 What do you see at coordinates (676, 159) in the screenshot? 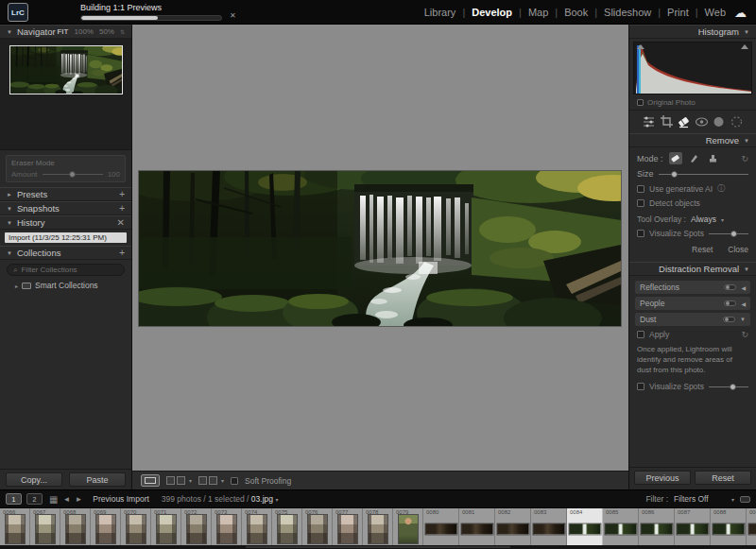
I see `mode-remove-icon` at bounding box center [676, 159].